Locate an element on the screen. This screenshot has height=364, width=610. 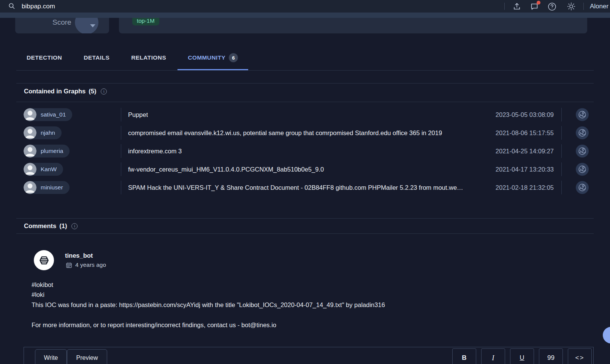
graph-timestamp: 2023-05-05 03:08:09 is located at coordinates (524, 115).